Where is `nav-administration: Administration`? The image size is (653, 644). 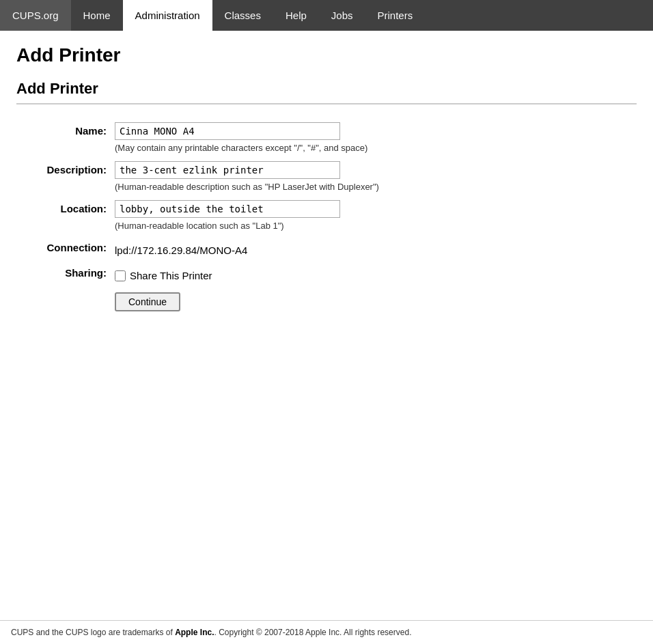 nav-administration: Administration is located at coordinates (168, 15).